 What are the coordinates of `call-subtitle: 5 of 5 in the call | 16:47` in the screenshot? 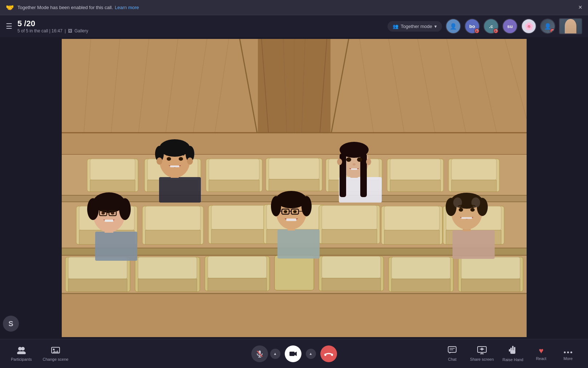 It's located at (40, 31).